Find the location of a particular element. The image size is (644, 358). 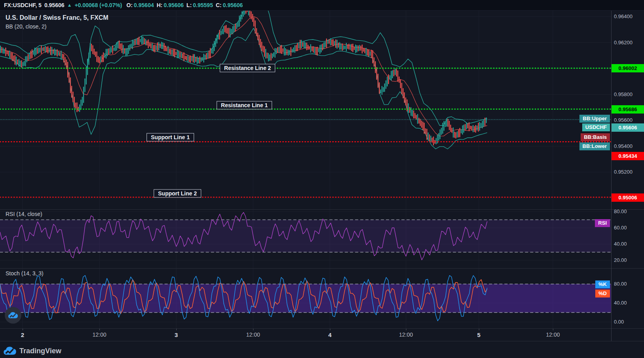

level-label-resistance-line-1: Resistance Line 1 is located at coordinates (244, 105).